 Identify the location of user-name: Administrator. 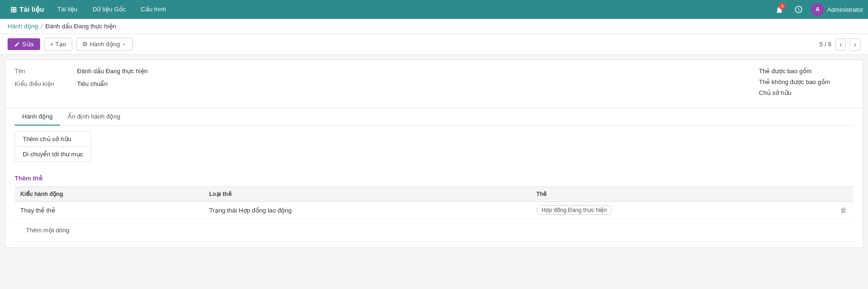
(845, 9).